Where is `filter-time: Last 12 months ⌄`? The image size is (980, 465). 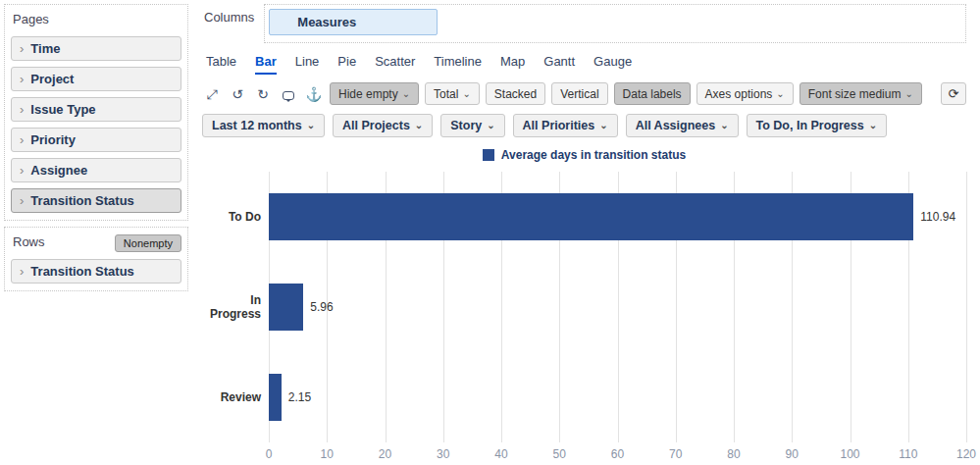
filter-time: Last 12 months ⌄ is located at coordinates (263, 126).